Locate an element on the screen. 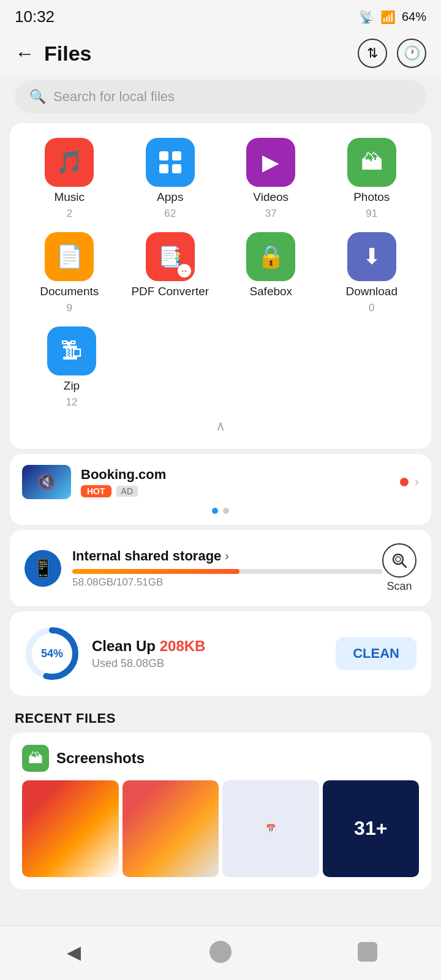  documents-icon: 📄 is located at coordinates (69, 257).